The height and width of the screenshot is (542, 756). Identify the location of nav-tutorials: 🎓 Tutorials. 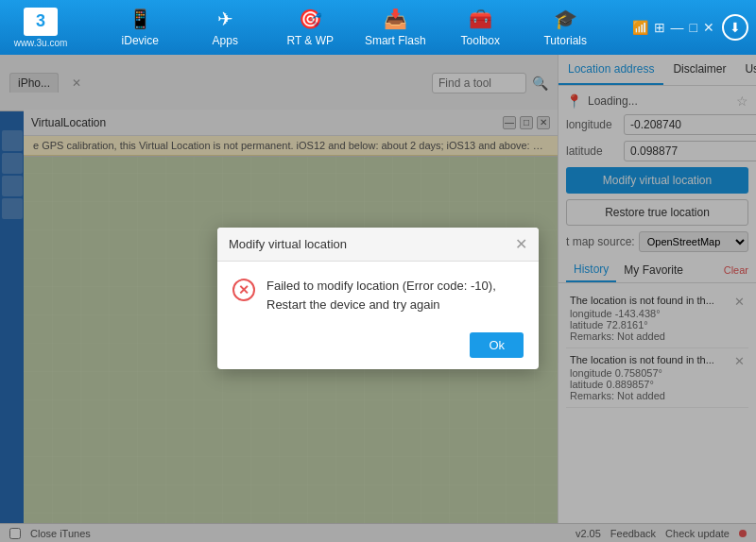
(565, 27).